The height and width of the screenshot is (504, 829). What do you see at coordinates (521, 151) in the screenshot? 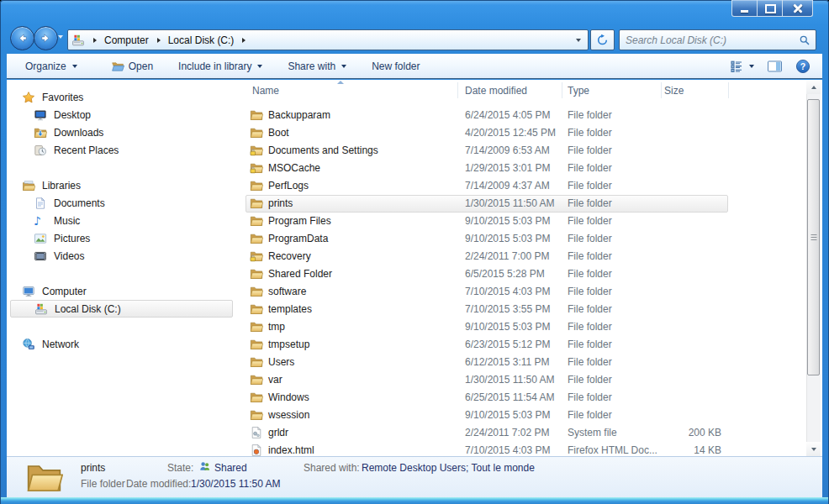
I see `file-row-documents-and-settings: Documents and Settings7/14/2009 6:53 AMF…` at bounding box center [521, 151].